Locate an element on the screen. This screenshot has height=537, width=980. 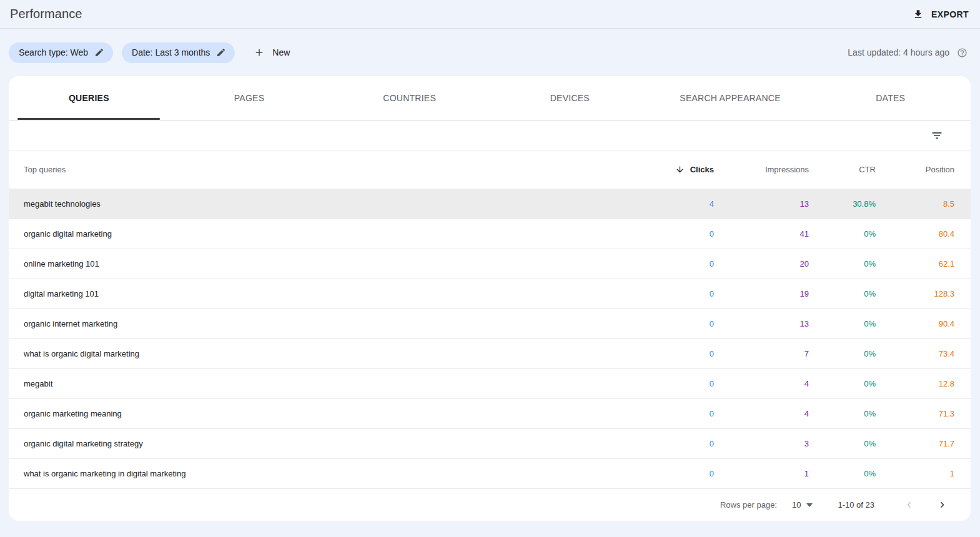
filter-bar: Search type: Web Date: Last 3 months New… is located at coordinates (490, 52).